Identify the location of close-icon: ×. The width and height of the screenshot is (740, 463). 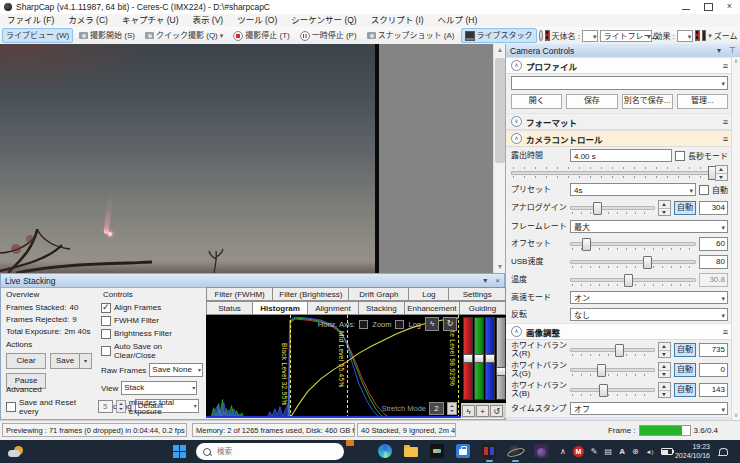
(498, 280).